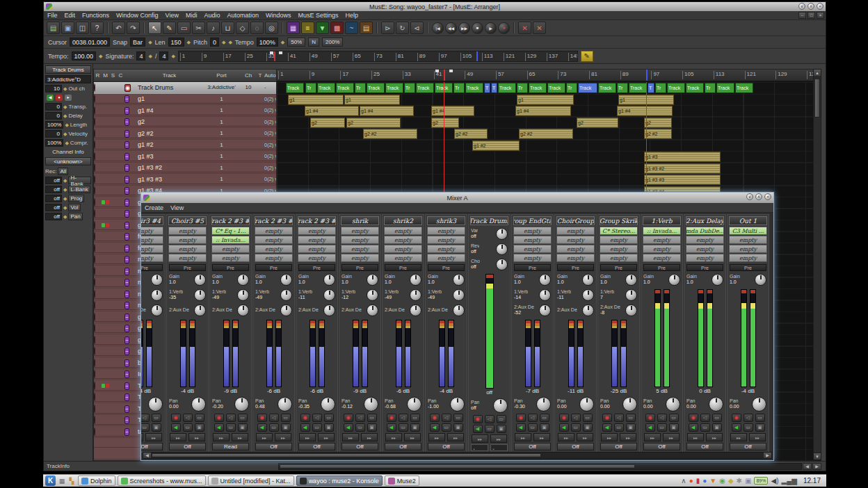  What do you see at coordinates (705, 231) in the screenshot?
I see `effect-slot-button: mda DubDe...` at bounding box center [705, 231].